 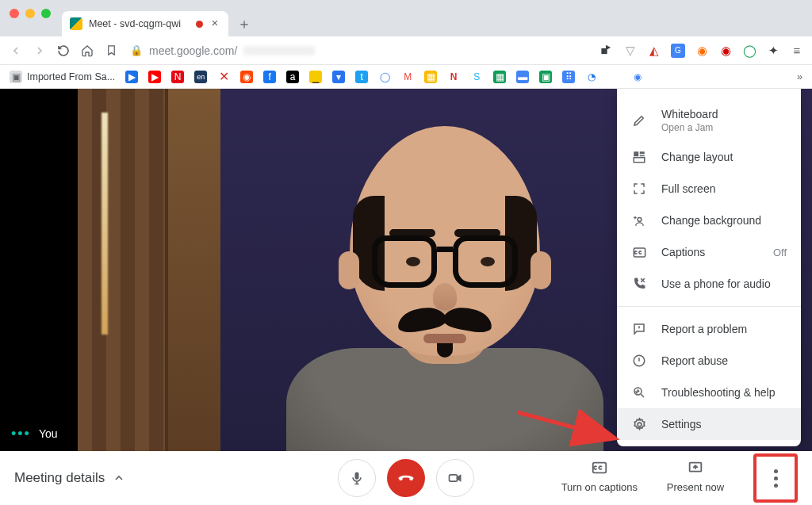 What do you see at coordinates (639, 329) in the screenshot?
I see `feedback-icon` at bounding box center [639, 329].